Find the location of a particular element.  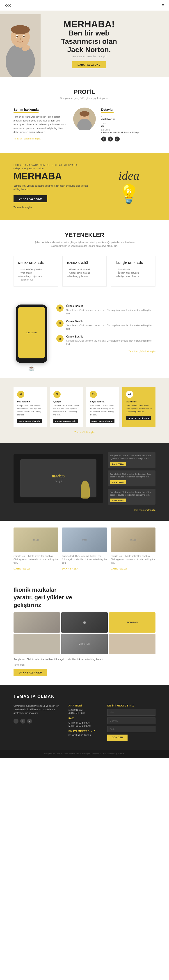

num-btn-1: DAHA FAZLA BİLEDİN is located at coordinates (66, 421).